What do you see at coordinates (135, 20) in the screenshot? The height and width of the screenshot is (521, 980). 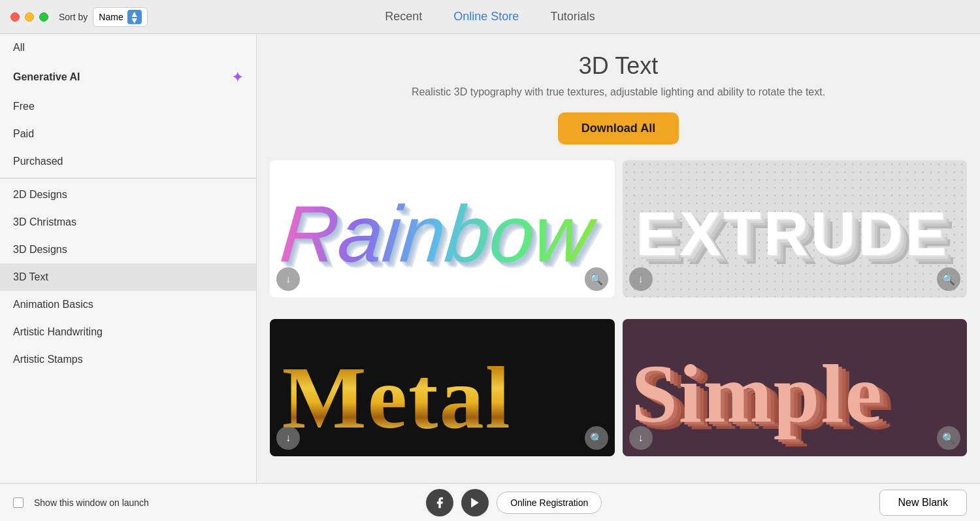 I see `stepper-down-icon: ▼` at bounding box center [135, 20].